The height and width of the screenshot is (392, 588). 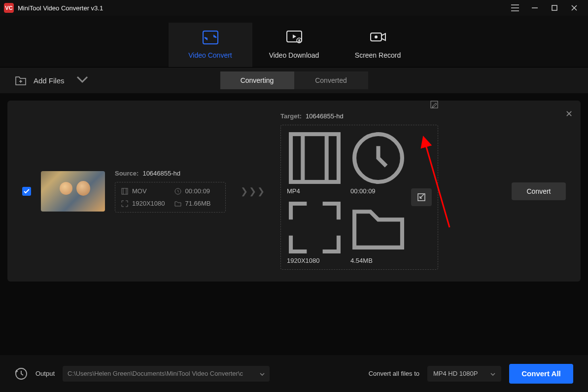 What do you see at coordinates (294, 80) in the screenshot?
I see `toolbar: Add Files Converting Converted` at bounding box center [294, 80].